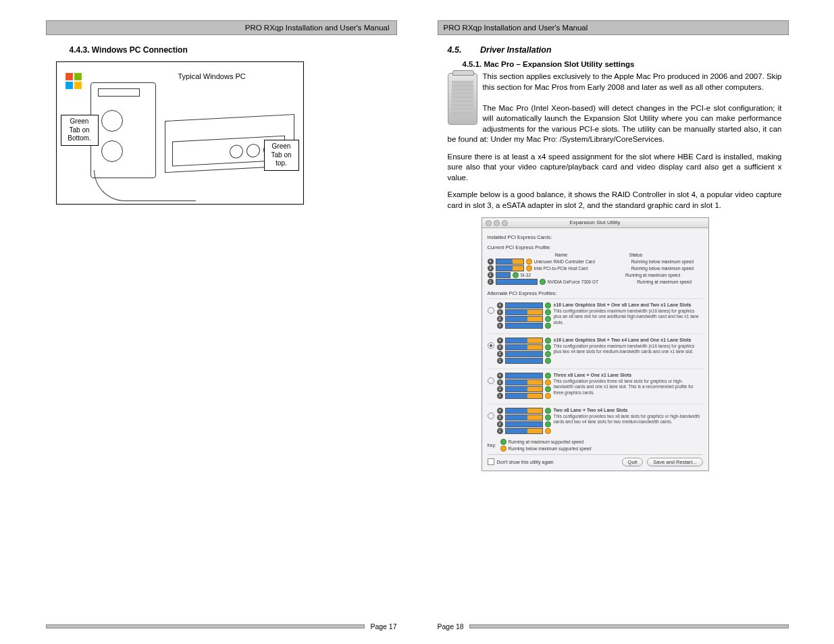  I want to click on section-heading: 4.5. Driver Installation, so click(615, 50).